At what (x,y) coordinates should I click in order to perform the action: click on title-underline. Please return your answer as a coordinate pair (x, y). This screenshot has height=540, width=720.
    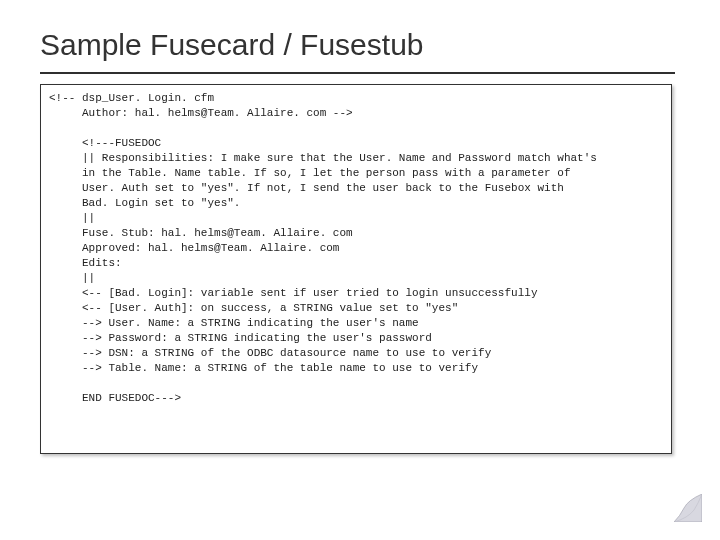
    Looking at the image, I should click on (358, 73).